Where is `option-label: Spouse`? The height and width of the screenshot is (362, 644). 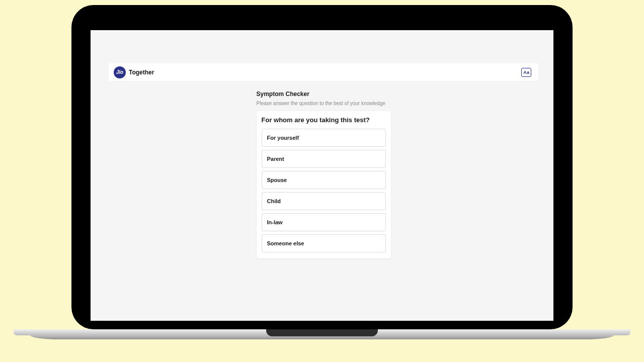
option-label: Spouse is located at coordinates (277, 180).